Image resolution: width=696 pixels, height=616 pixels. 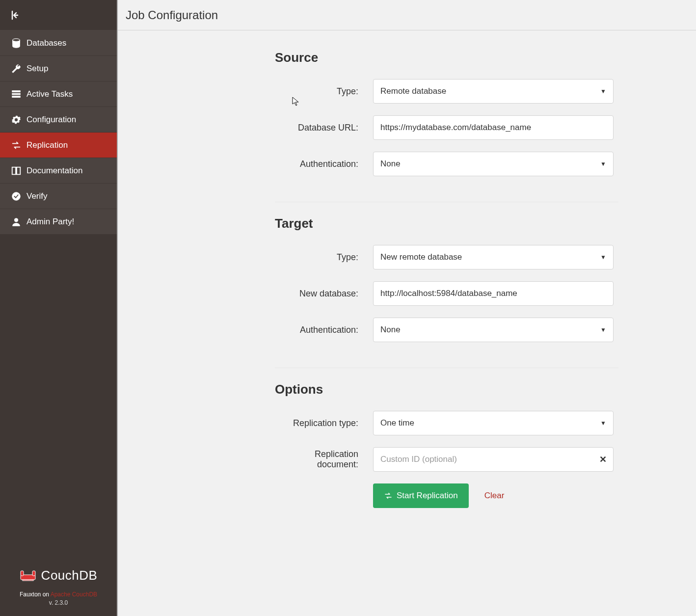 I want to click on sidebar-item-verify: Verify, so click(x=58, y=196).